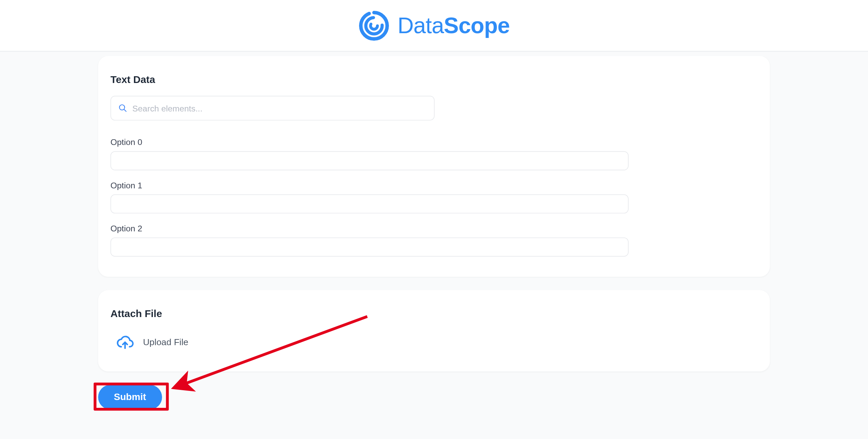 Image resolution: width=868 pixels, height=439 pixels. Describe the element at coordinates (434, 197) in the screenshot. I see `option-1-group: Option 1` at that location.